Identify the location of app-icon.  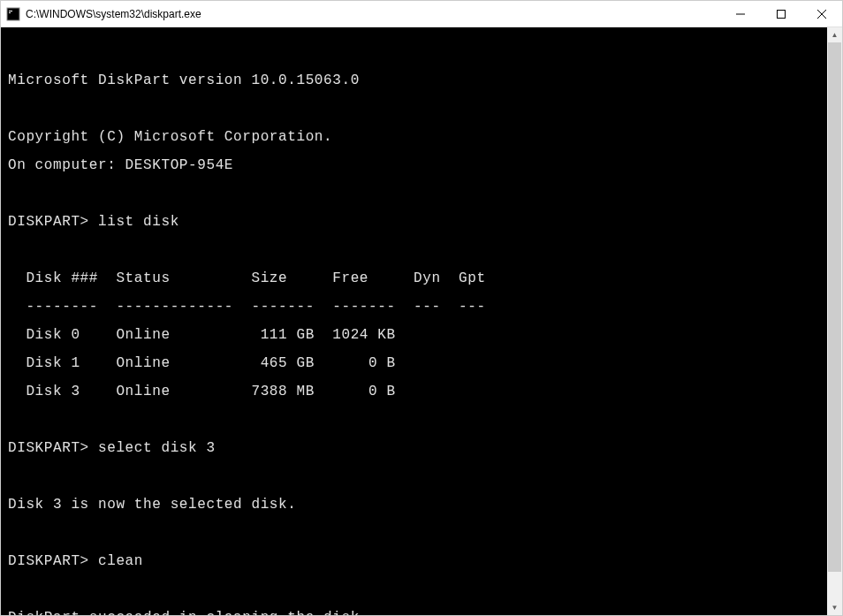
(13, 14).